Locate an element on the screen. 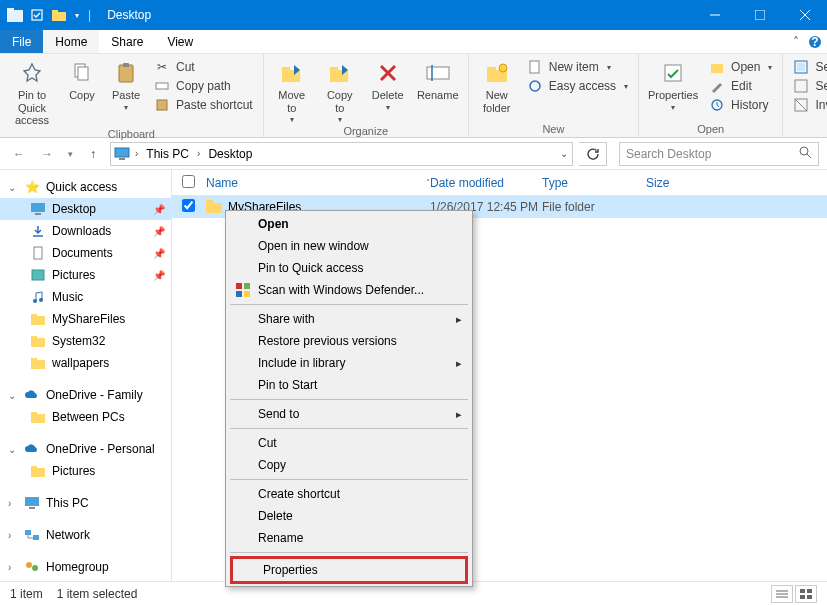 The height and width of the screenshot is (605, 827). search-input: Search Desktop is located at coordinates (719, 154).